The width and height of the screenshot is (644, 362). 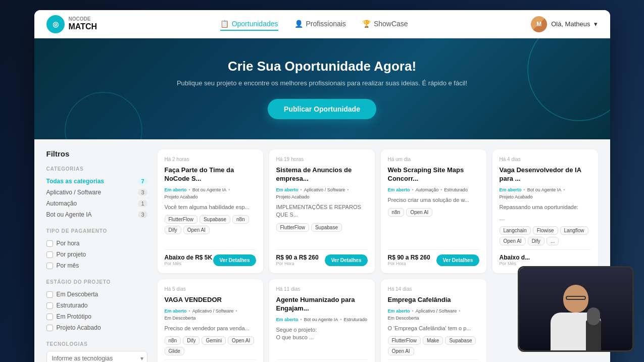 What do you see at coordinates (546, 219) in the screenshot?
I see `card-more-4: —` at bounding box center [546, 219].